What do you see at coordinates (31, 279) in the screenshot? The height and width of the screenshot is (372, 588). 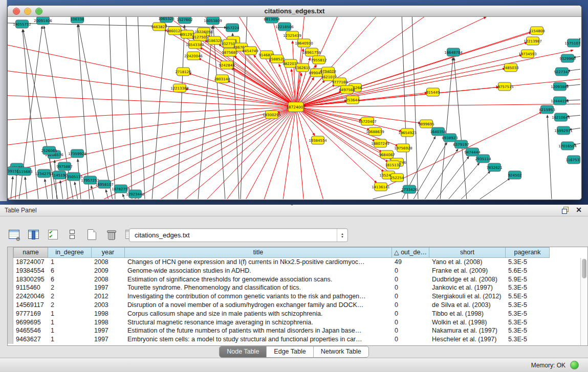 I see `cell-name: 18300295` at bounding box center [31, 279].